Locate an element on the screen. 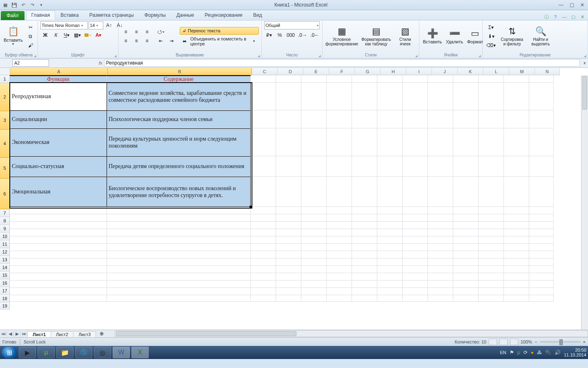 The height and width of the screenshot is (368, 588). cell-E14 is located at coordinates (314, 262).